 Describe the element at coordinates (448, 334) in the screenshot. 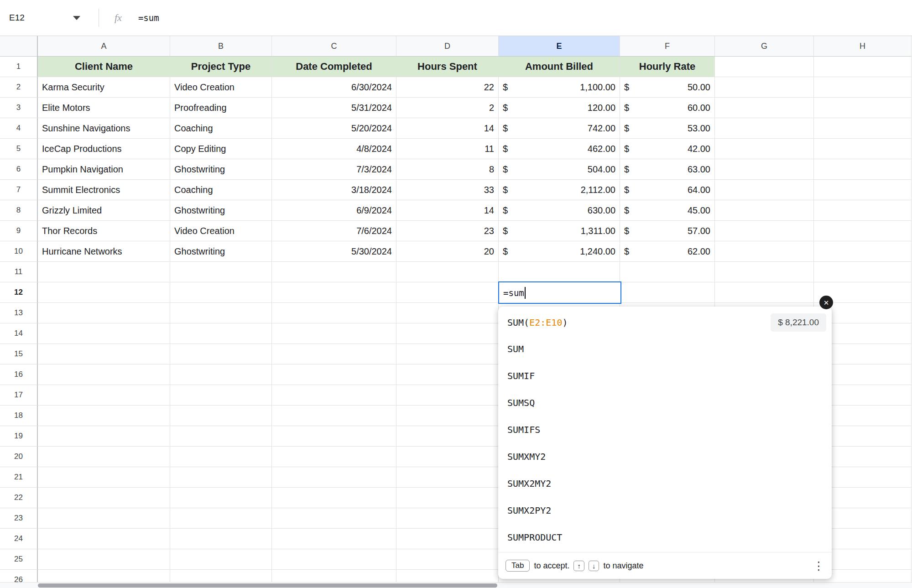

I see `cell-D14` at that location.